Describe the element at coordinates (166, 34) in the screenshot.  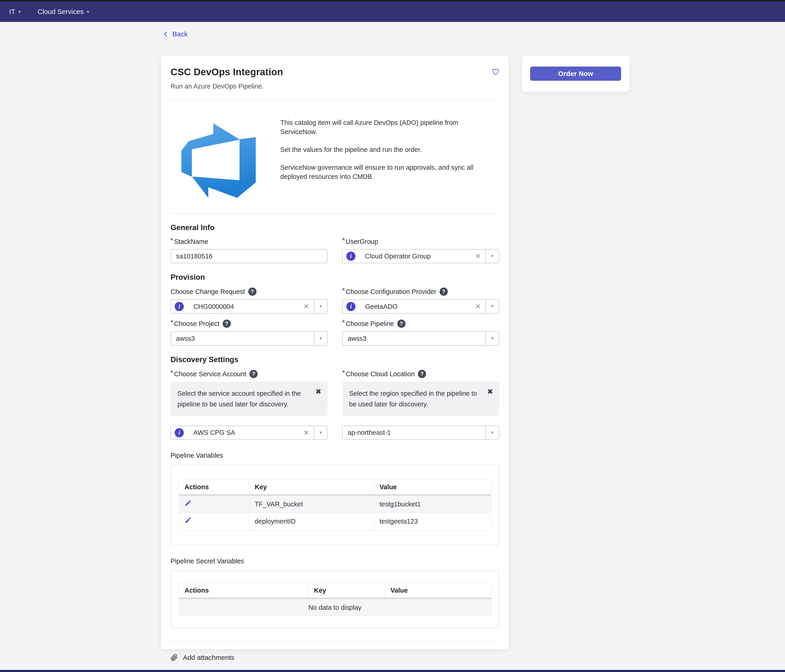
I see `back-chevron-icon` at that location.